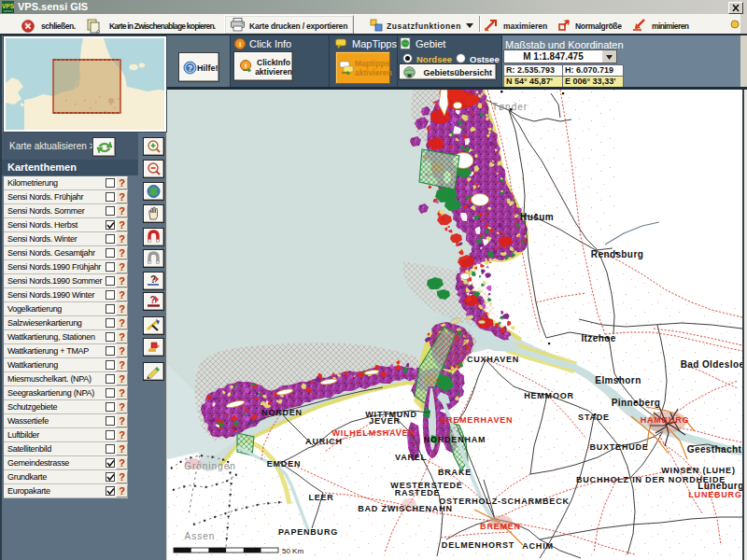 This screenshot has width=747, height=560. What do you see at coordinates (411, 457) in the screenshot?
I see `svg-text: VAREL` at bounding box center [411, 457].